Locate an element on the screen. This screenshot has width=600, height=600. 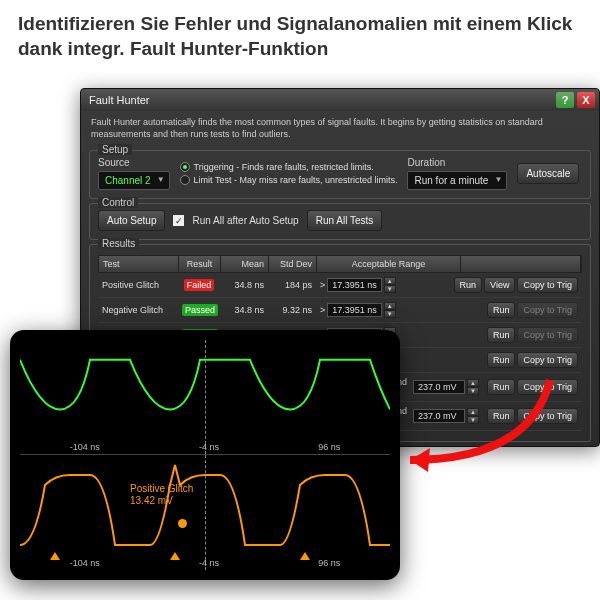
col-mean: Mean is located at coordinates (245, 264).